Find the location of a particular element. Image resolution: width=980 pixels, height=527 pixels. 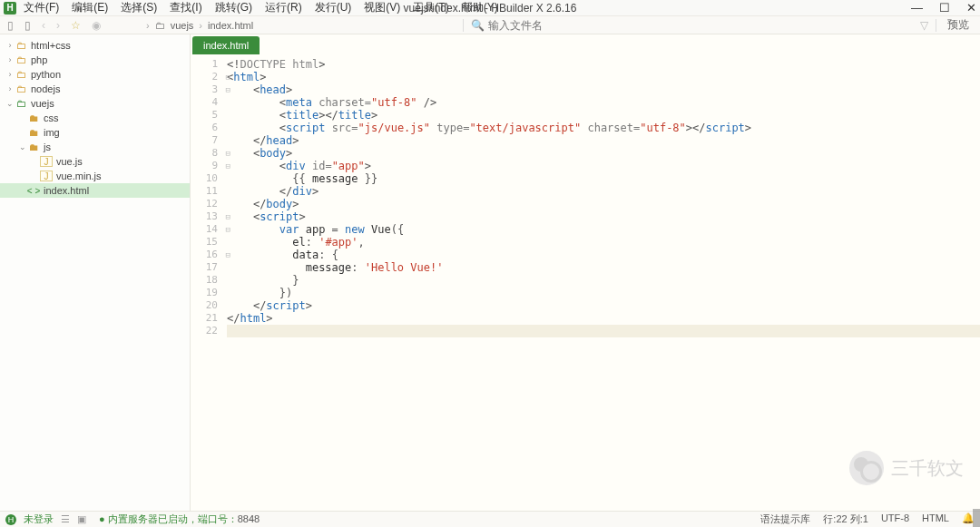

collapse-left-icon: ▯ is located at coordinates (11, 25).